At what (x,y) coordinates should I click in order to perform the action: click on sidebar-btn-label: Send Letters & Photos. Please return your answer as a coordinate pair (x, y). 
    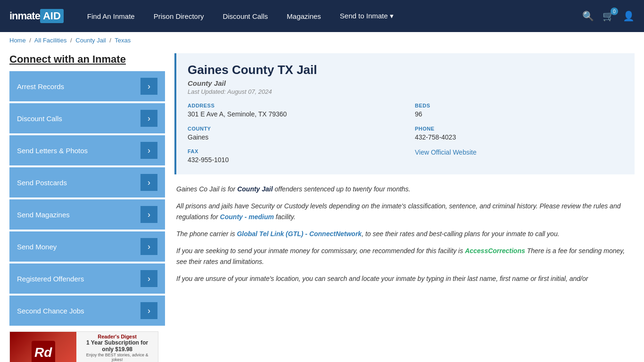
    Looking at the image, I should click on (52, 151).